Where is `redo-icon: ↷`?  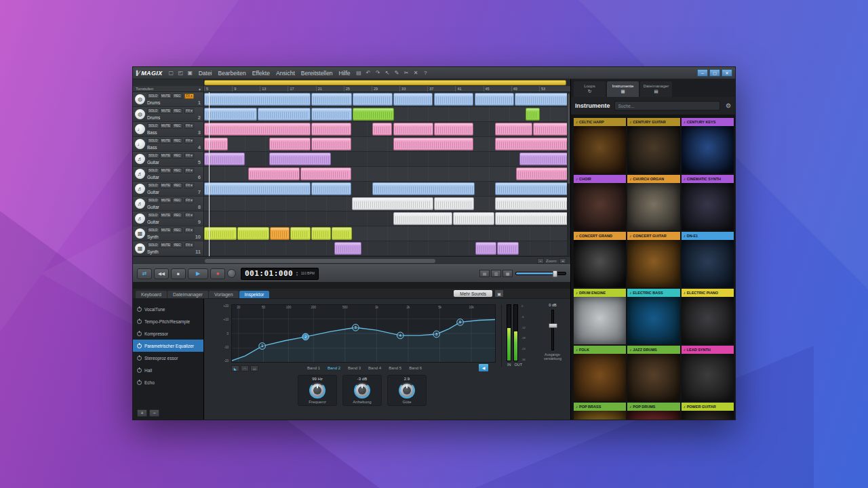 redo-icon: ↷ is located at coordinates (378, 73).